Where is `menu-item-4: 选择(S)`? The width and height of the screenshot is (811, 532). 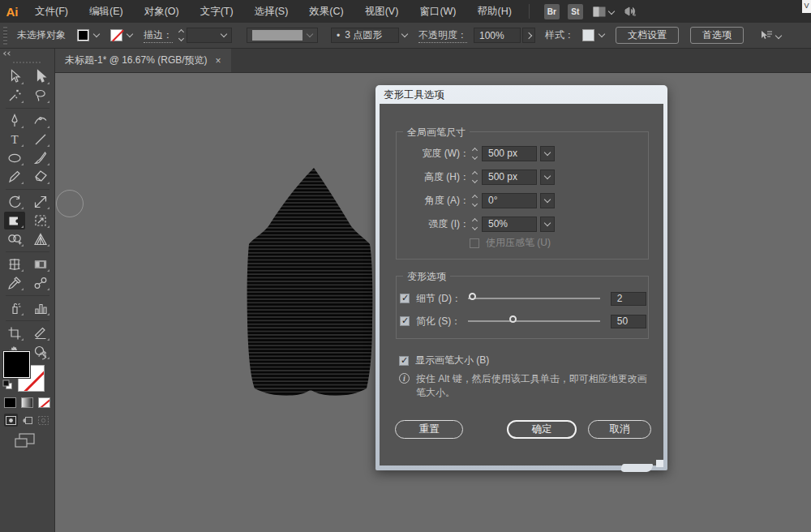
menu-item-4: 选择(S) is located at coordinates (272, 11).